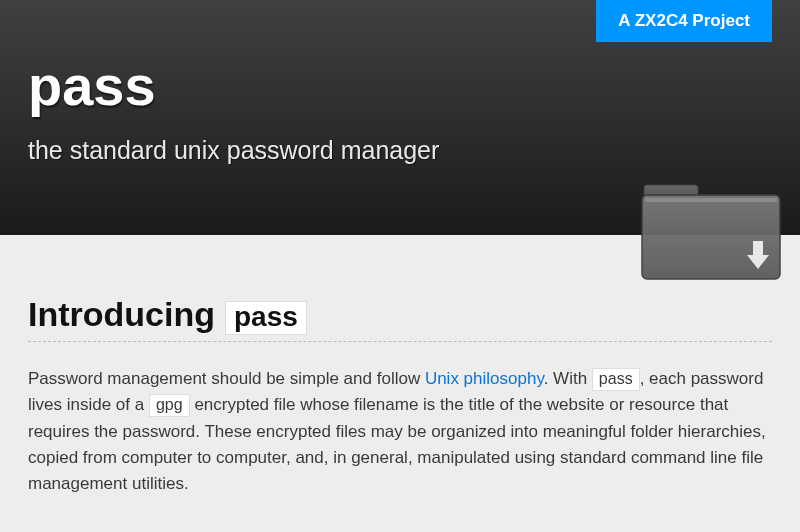 The height and width of the screenshot is (532, 800). I want to click on heading-code-badge: pass, so click(266, 318).